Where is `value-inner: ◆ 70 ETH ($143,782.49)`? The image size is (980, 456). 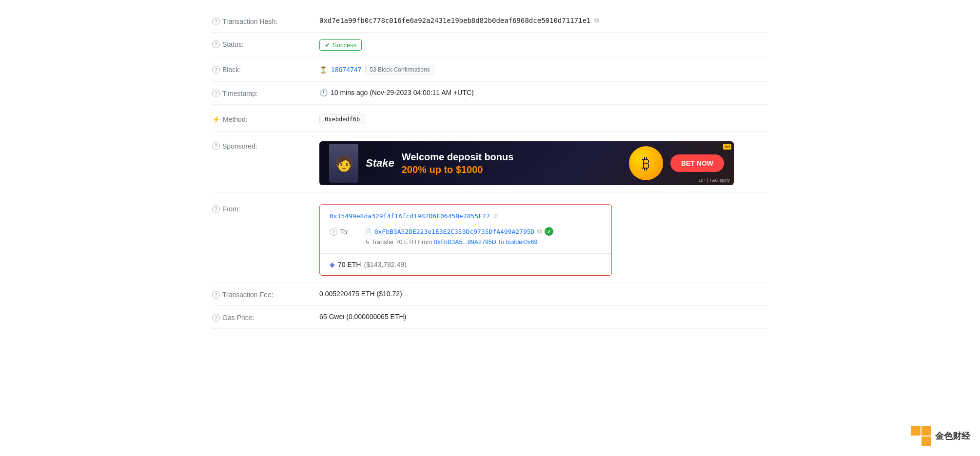
value-inner: ◆ 70 ETH ($143,782.49) is located at coordinates (466, 264).